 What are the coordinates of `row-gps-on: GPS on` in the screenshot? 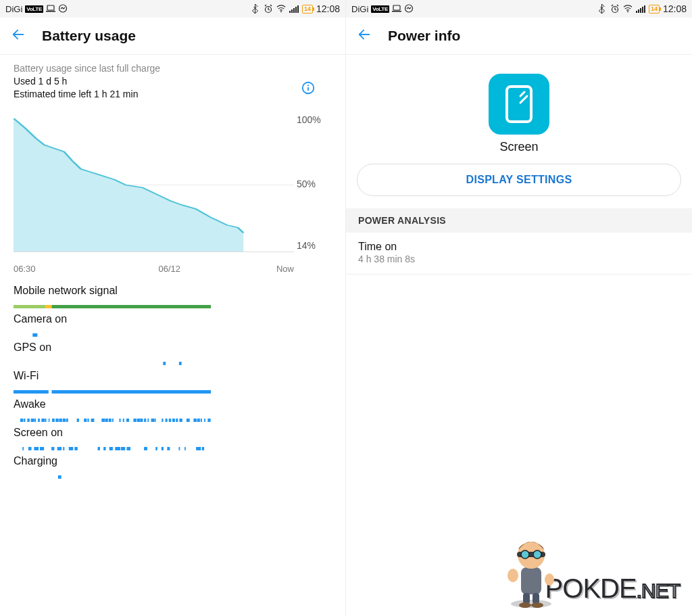 It's located at (173, 350).